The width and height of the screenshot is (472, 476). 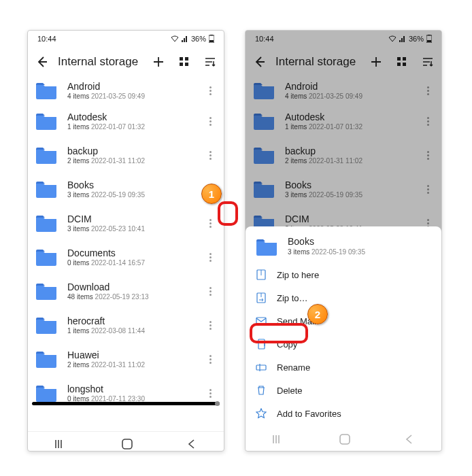 I want to click on folder-row: Autodesk1 items 2022-01-07 01:32, so click(x=126, y=121).